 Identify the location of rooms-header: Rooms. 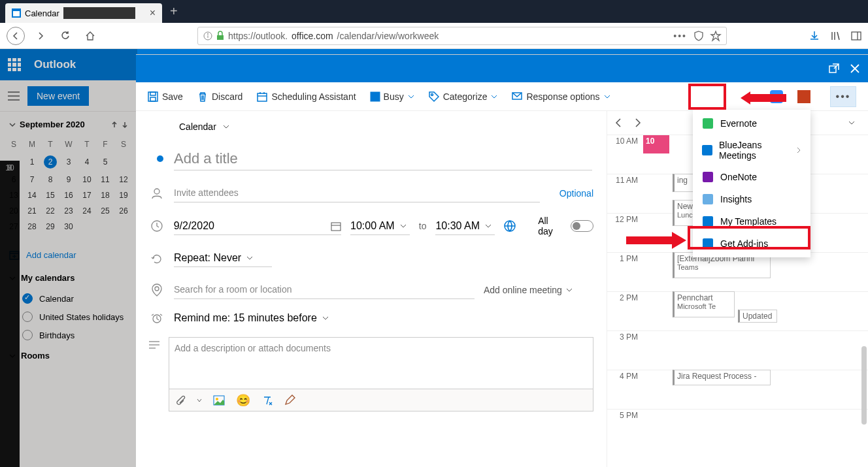
(69, 355).